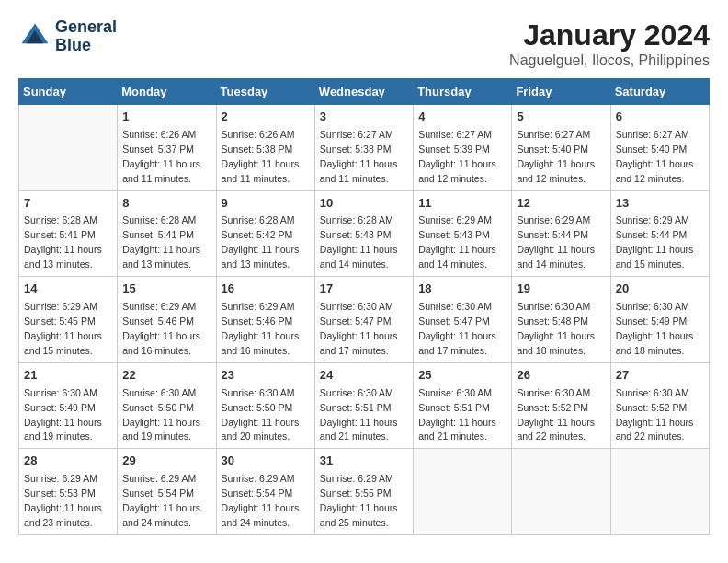  I want to click on day-number: 22, so click(166, 375).